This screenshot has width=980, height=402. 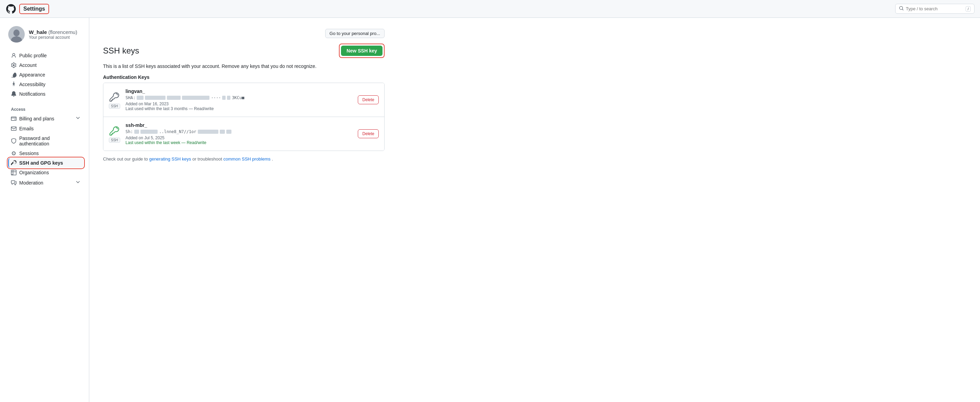 What do you see at coordinates (368, 100) in the screenshot?
I see `delete-key-1-button: Delete` at bounding box center [368, 100].